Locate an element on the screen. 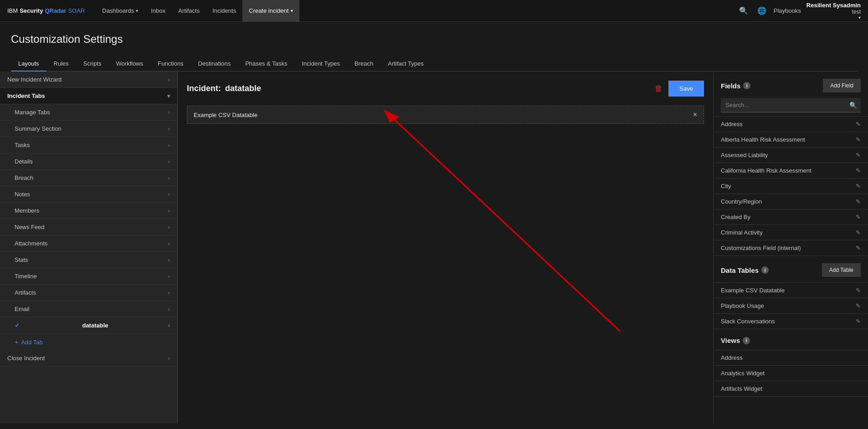  datatable-input-row: × is located at coordinates (446, 115).